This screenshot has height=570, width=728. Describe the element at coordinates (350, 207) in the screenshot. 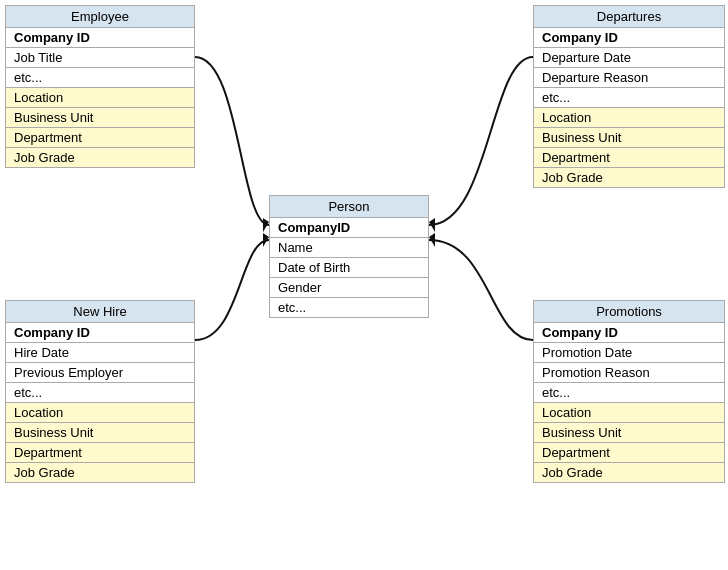

I see `person-title: Person` at that location.